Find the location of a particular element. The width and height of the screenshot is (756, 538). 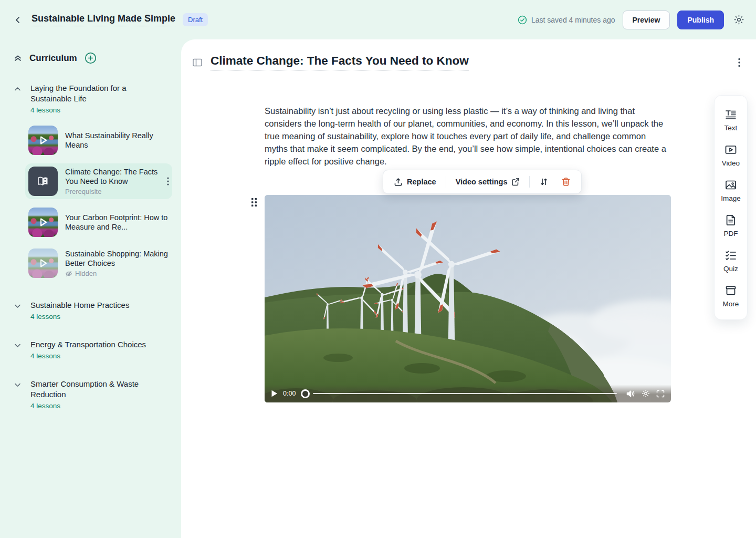

back-icon is located at coordinates (18, 20).